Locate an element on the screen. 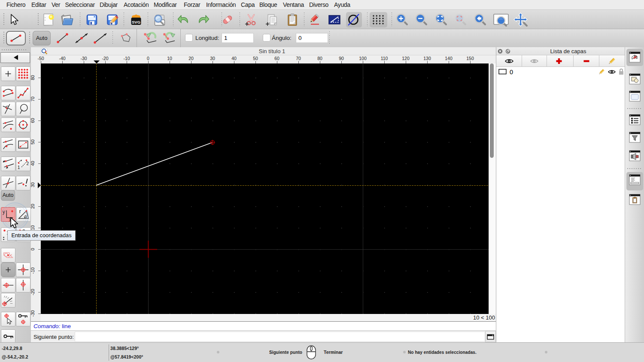  svg-text: a is located at coordinates (26, 216).